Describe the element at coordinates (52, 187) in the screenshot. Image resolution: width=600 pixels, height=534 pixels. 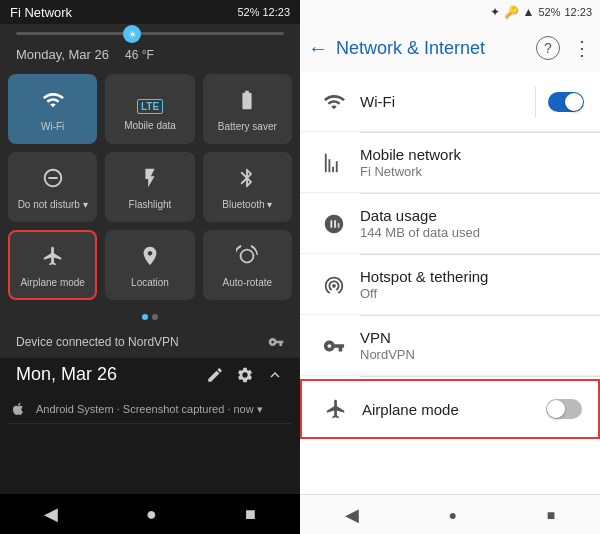
I see `tile-dnd: Do not disturb ▾` at that location.